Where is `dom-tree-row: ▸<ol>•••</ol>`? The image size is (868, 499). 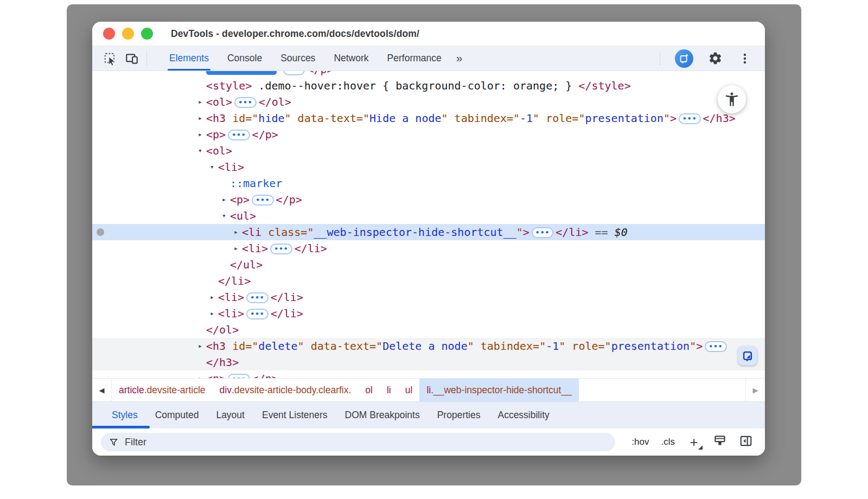
dom-tree-row: ▸<ol>•••</ol> is located at coordinates (429, 102).